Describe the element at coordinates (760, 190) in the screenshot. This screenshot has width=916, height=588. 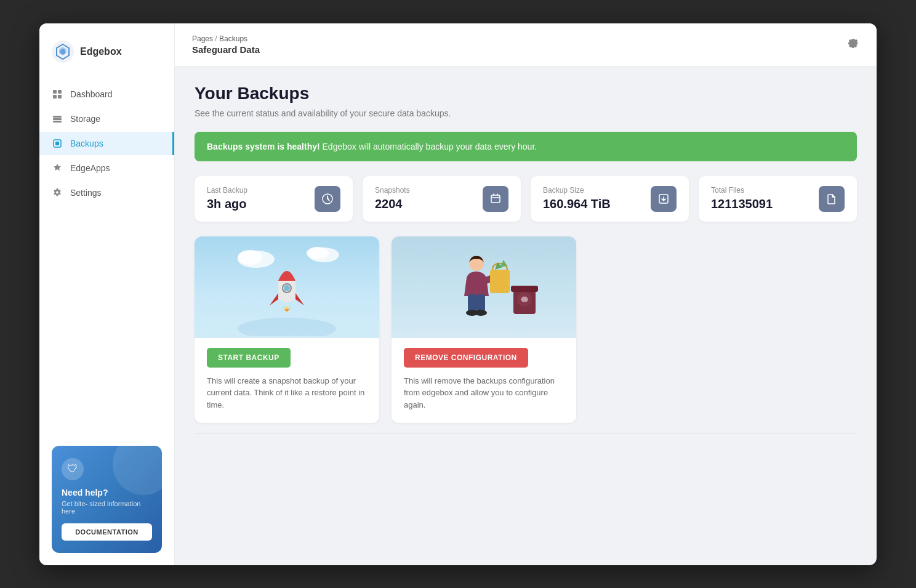
I see `stat-label: Total Files` at that location.